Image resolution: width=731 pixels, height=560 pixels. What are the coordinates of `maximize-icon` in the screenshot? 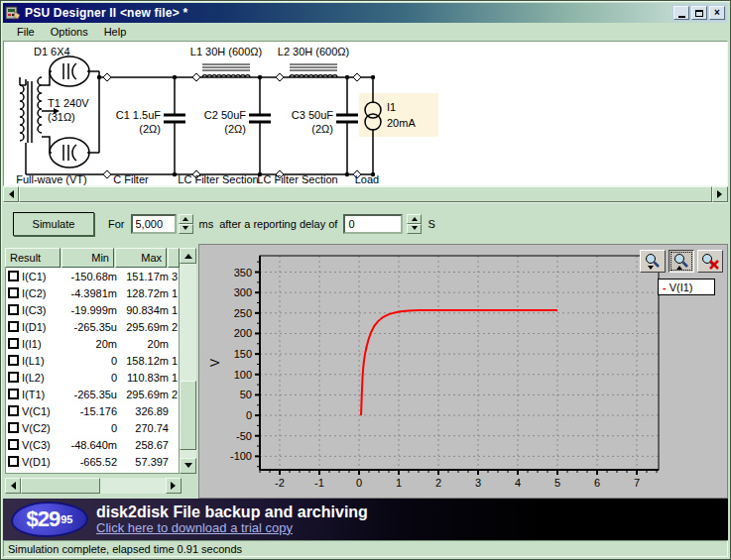 It's located at (699, 14).